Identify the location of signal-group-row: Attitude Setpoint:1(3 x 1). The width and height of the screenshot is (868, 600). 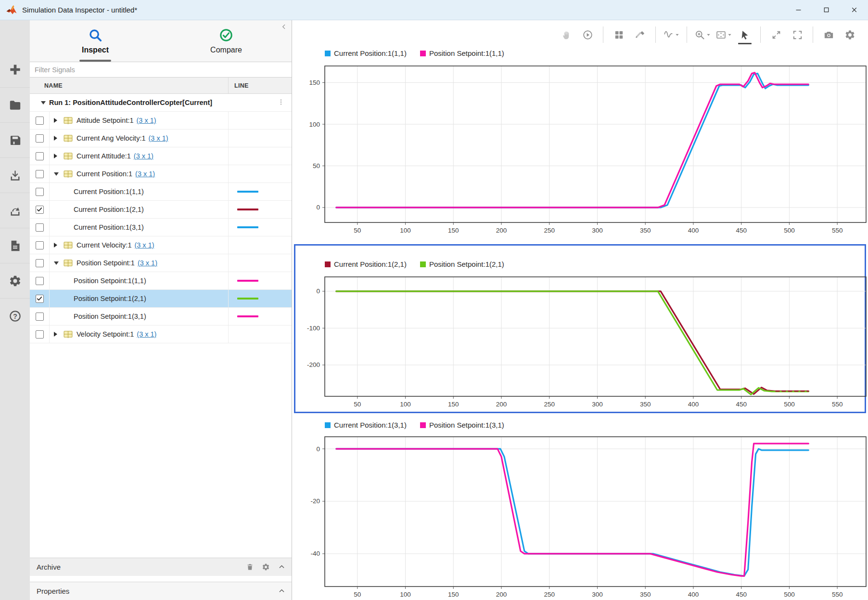
(161, 120).